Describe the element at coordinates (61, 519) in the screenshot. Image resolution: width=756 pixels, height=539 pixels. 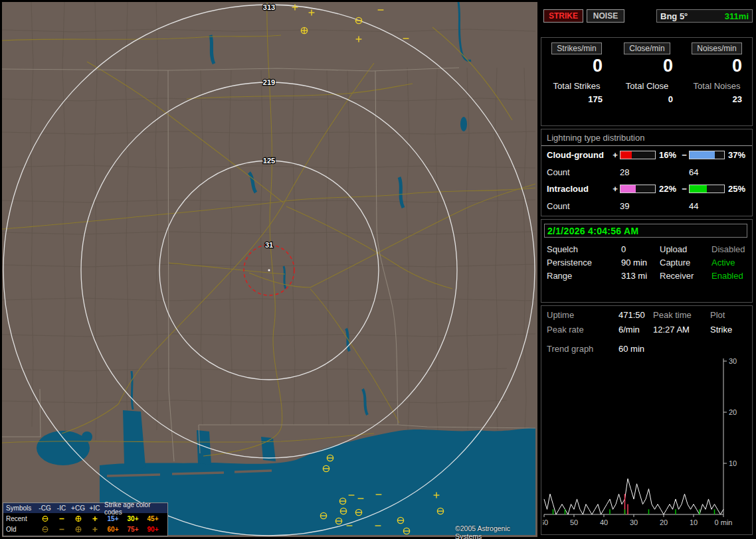
I see `neg-ic-recent-icon` at that location.